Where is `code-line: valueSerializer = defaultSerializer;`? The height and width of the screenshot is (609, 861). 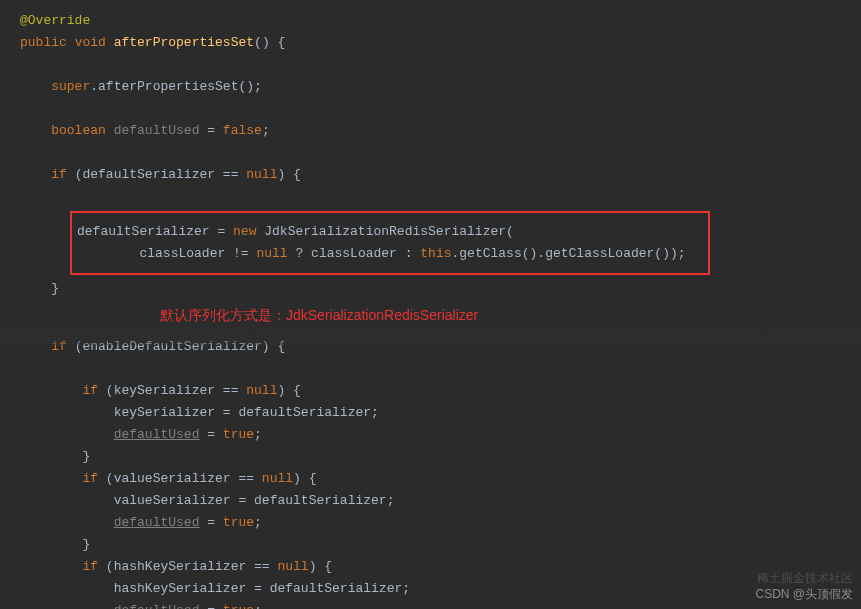 code-line: valueSerializer = defaultSerializer; is located at coordinates (440, 501).